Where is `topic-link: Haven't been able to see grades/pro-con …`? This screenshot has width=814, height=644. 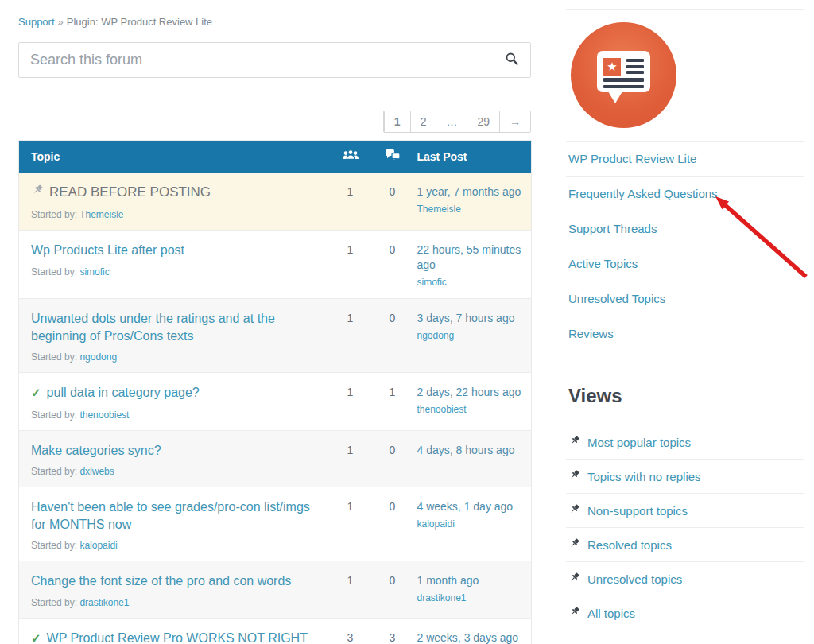 topic-link: Haven't been able to see grades/pro-con … is located at coordinates (170, 515).